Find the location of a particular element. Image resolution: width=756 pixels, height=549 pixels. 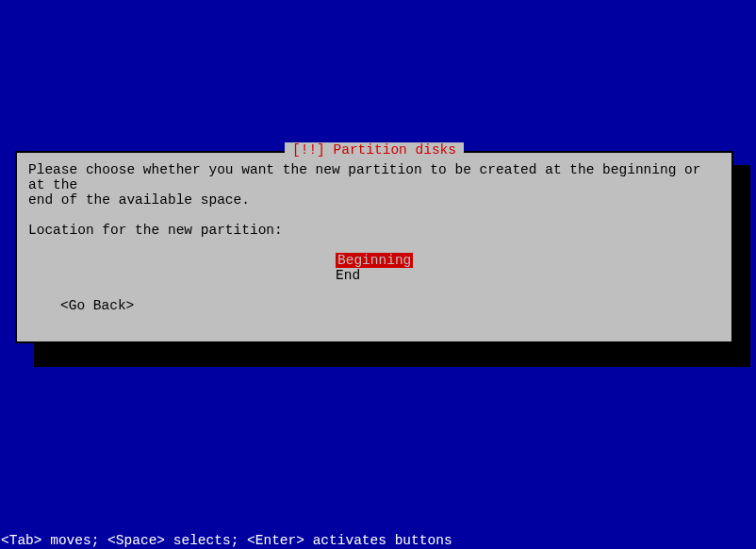

prompt-text: Location for the new partition: is located at coordinates (374, 230).